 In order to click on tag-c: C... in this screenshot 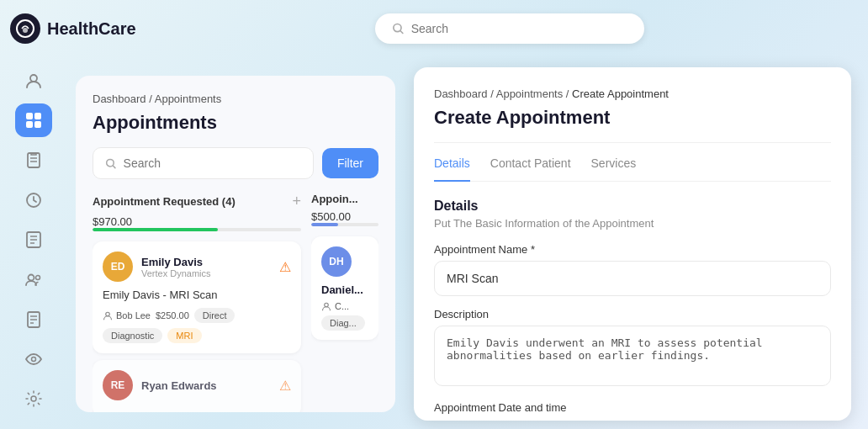, I will do `click(345, 306)`.